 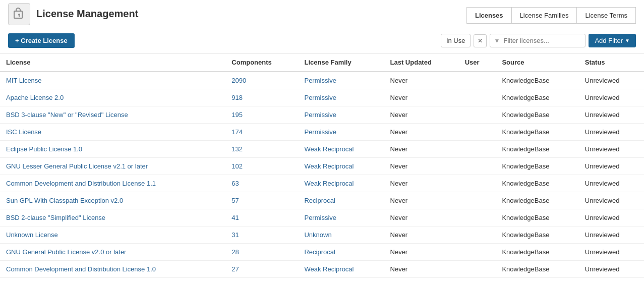 What do you see at coordinates (322, 132) in the screenshot?
I see `table-row: ISC License174PermissiveNeverKnowledgeBa…` at bounding box center [322, 132].